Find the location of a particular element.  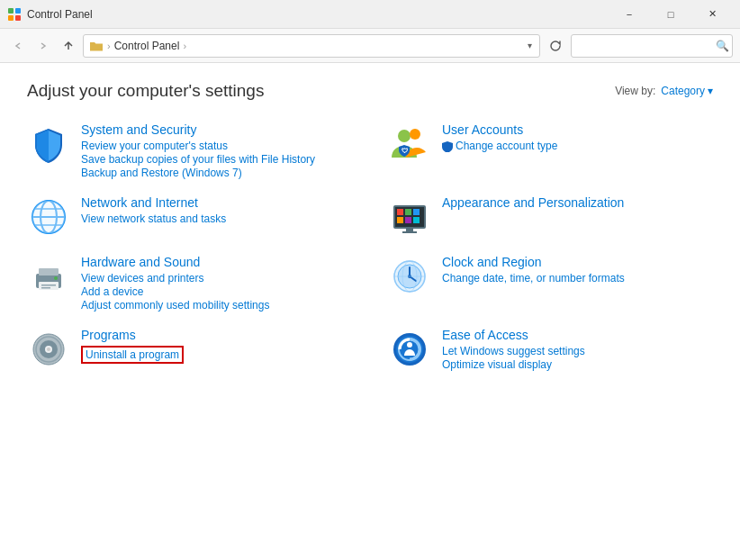

breadcrumb: › Control Panel › is located at coordinates (306, 46).